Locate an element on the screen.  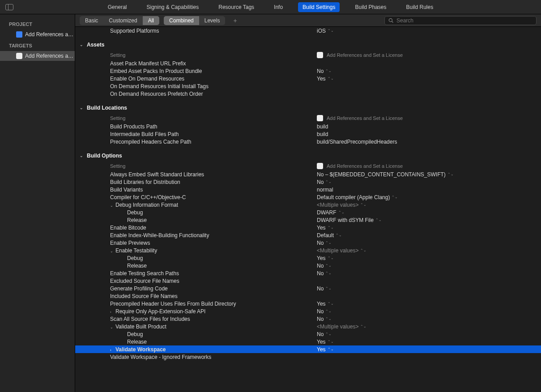
setting-row: ReleaseNo⌃⌄ is located at coordinates (308, 266).